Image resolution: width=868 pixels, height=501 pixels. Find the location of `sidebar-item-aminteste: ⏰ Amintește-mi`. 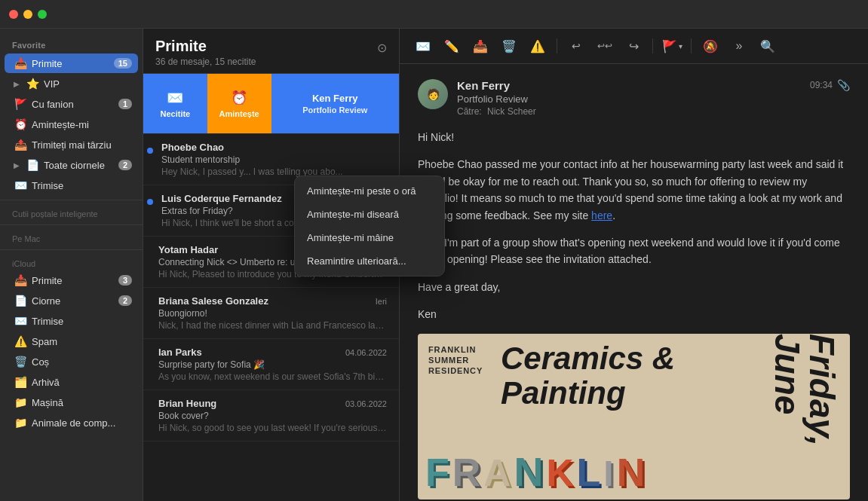

sidebar-item-aminteste: ⏰ Amintește-mi is located at coordinates (71, 124).